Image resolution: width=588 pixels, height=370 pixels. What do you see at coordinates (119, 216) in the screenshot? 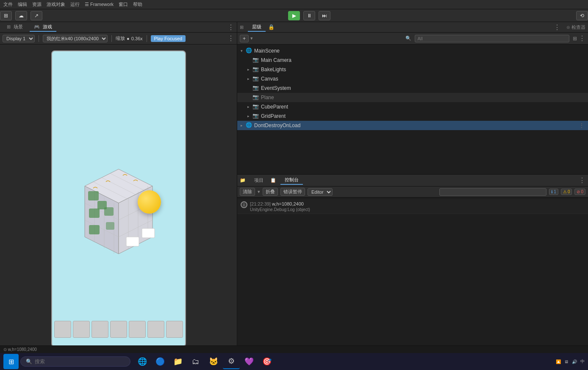
I see `cube-container` at bounding box center [119, 216].